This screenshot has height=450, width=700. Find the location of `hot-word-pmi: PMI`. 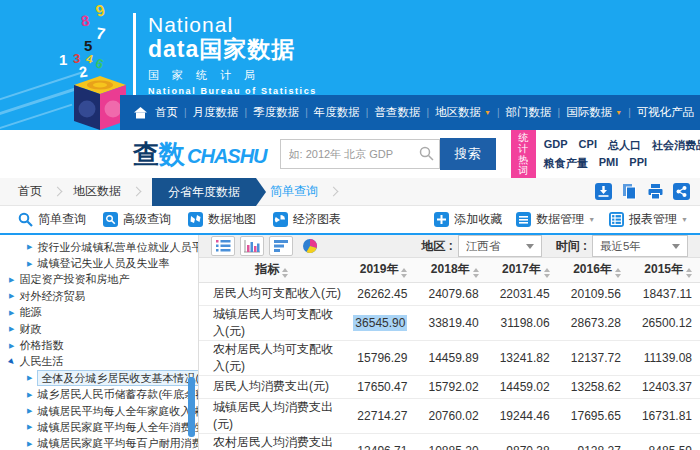

hot-word-pmi: PMI is located at coordinates (609, 164).